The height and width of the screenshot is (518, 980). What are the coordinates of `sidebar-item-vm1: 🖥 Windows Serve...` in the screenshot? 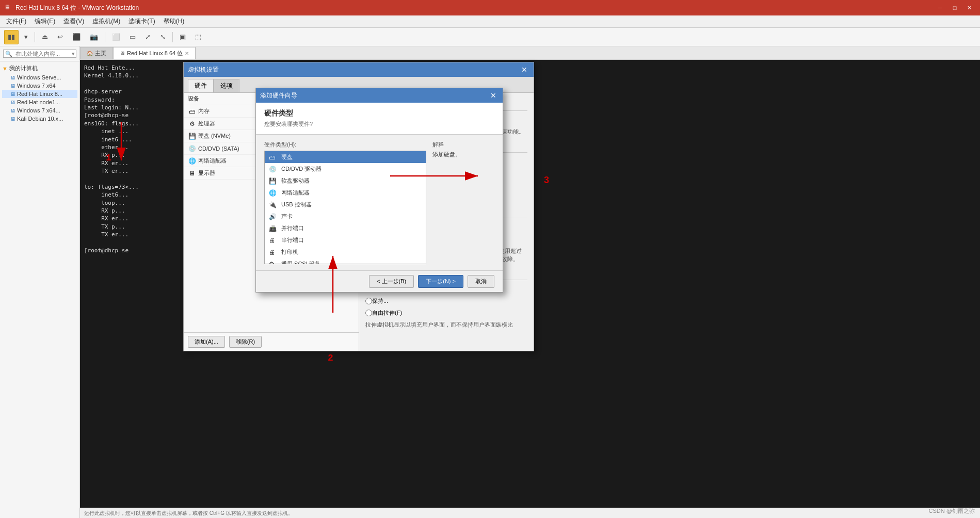 It's located at (40, 77).